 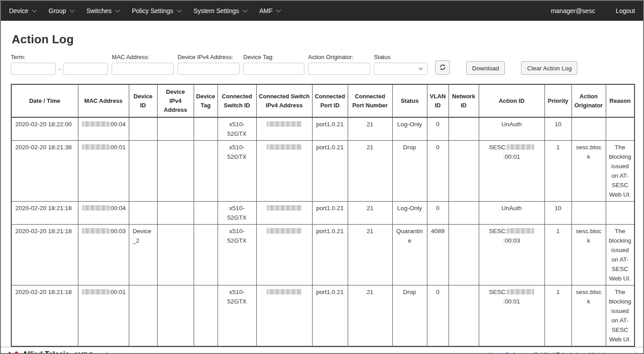 I want to click on term-from-input, so click(x=33, y=69).